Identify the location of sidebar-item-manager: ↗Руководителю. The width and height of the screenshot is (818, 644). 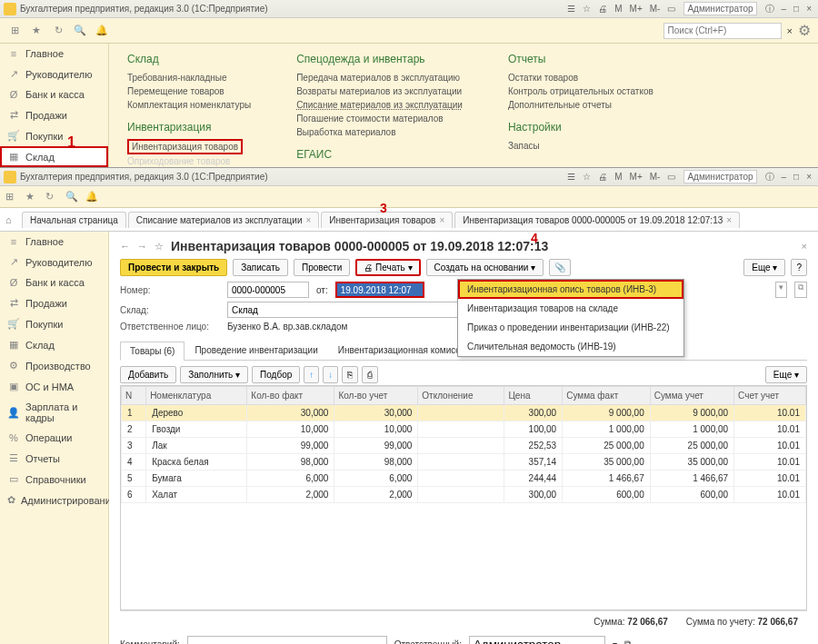
(55, 74).